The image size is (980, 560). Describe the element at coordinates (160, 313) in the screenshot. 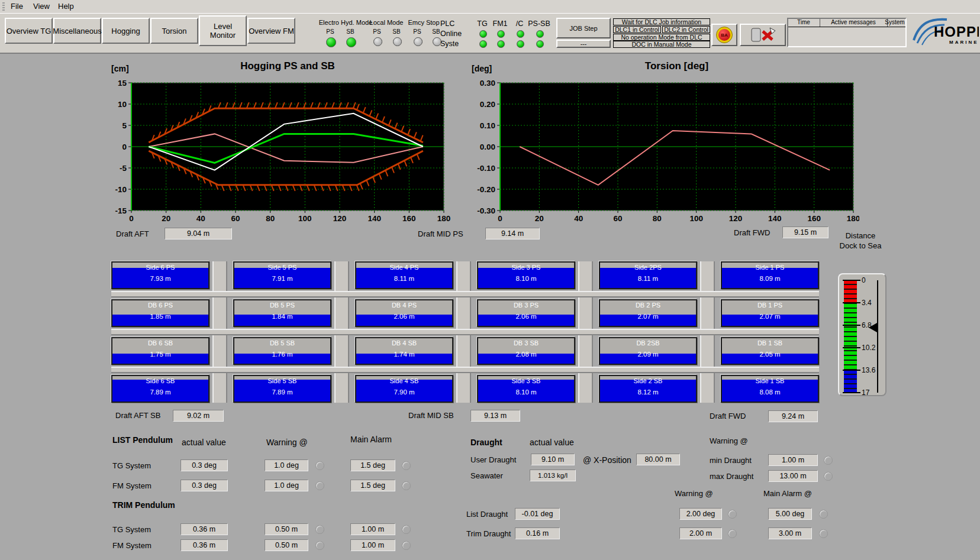

I see `tank-db-6-ps: DB 6 PS1.85 m` at that location.